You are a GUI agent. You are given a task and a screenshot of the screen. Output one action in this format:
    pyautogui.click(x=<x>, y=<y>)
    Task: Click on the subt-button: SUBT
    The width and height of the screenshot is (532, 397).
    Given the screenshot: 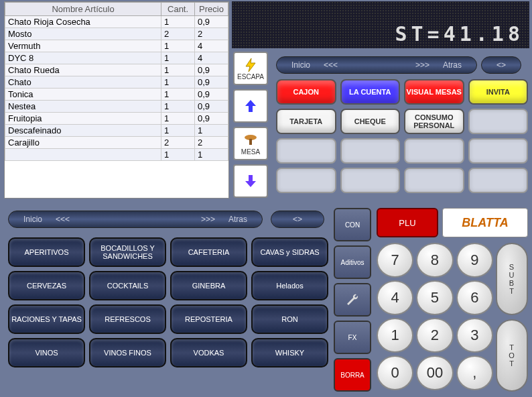 What is the action you would take?
    pyautogui.click(x=512, y=279)
    